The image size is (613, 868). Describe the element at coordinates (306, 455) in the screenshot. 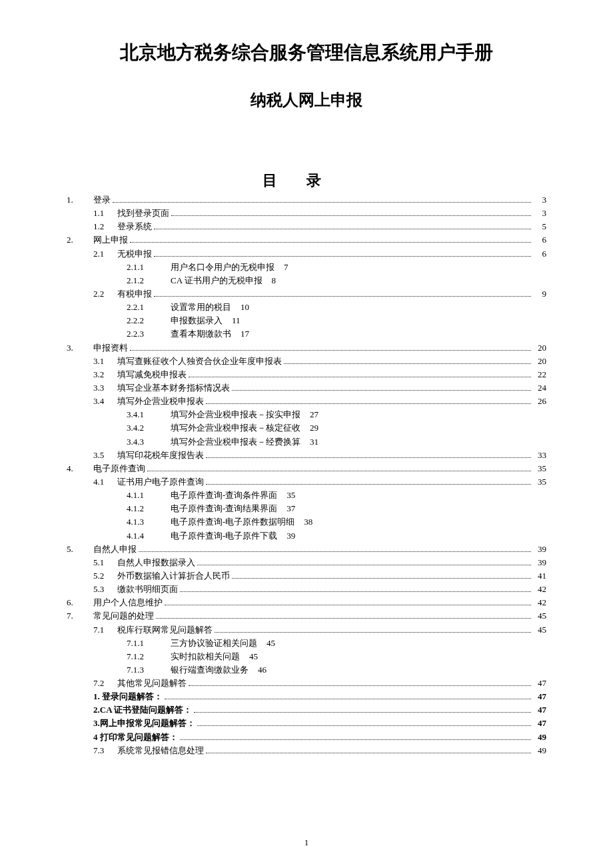

I see `toc-entry: 3.5填写印花税年度报告表33` at that location.